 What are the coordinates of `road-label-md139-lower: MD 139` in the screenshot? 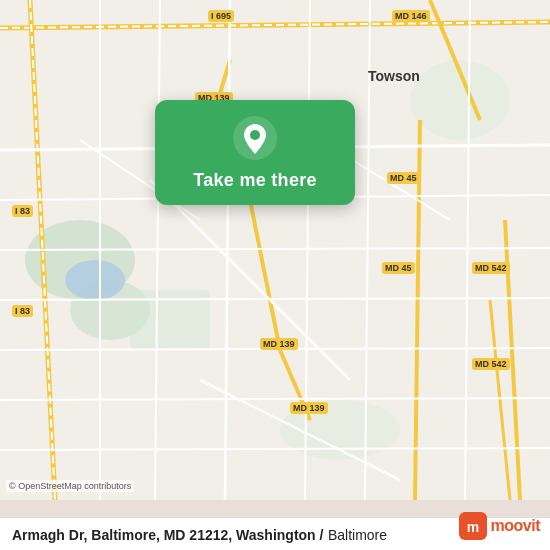 It's located at (279, 344).